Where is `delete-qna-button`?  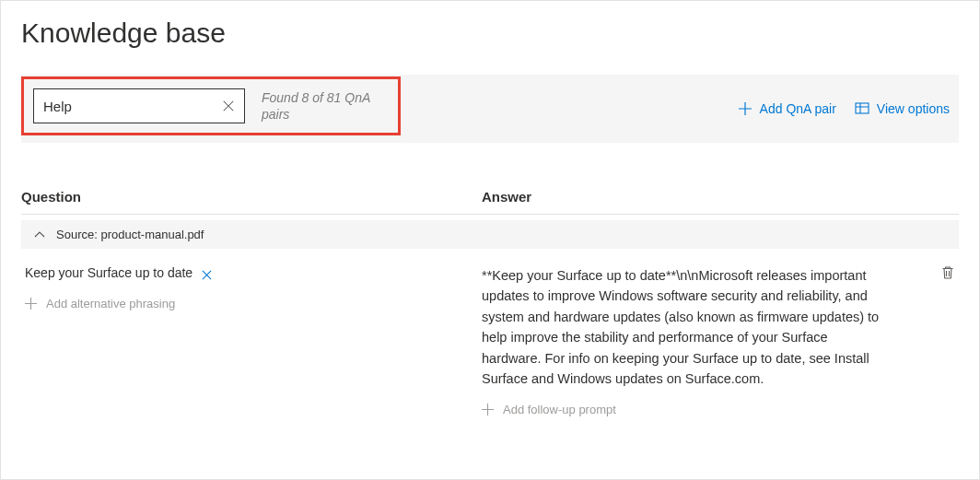 delete-qna-button is located at coordinates (950, 275).